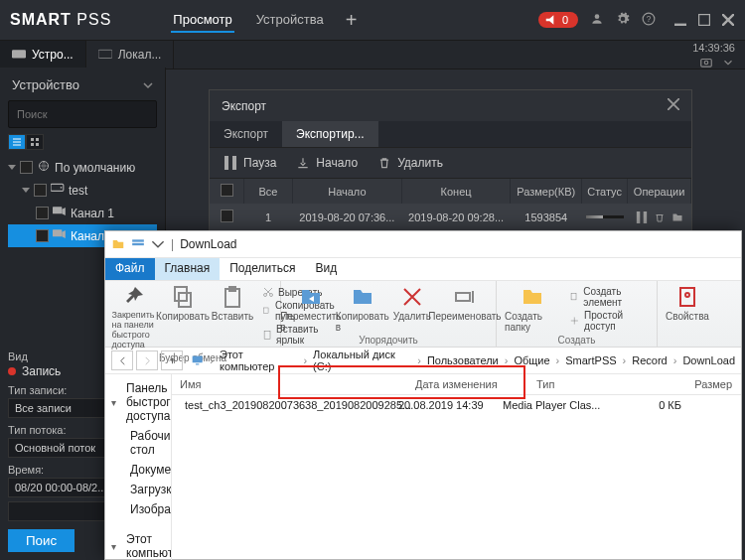  I want to click on alert-badge: 0, so click(558, 20).